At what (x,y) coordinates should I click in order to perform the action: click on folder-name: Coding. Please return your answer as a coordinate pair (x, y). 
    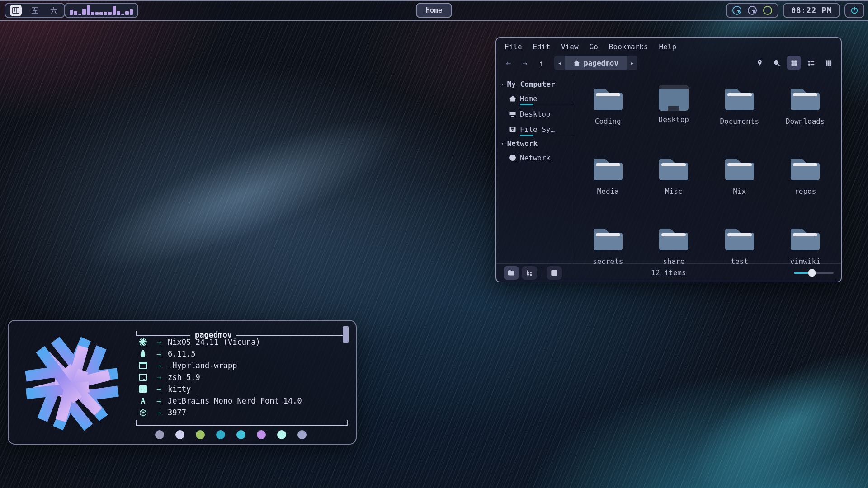
    Looking at the image, I should click on (608, 121).